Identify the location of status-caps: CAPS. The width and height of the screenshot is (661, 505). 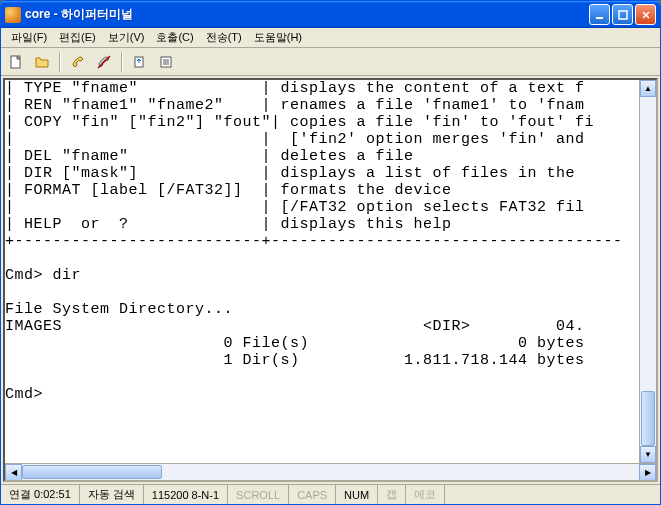
(312, 494).